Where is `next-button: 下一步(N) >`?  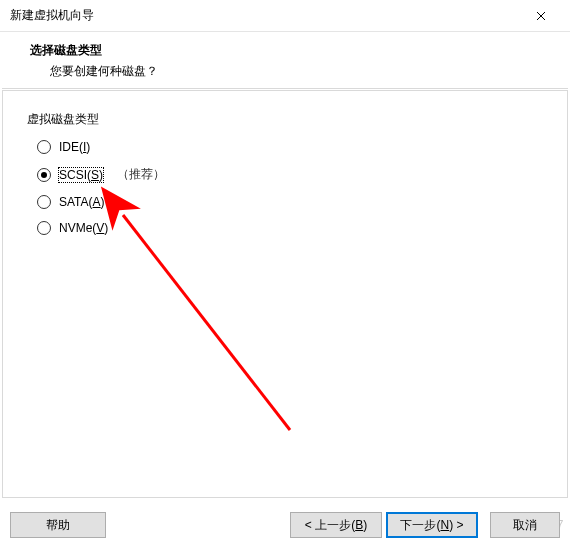
next-button: 下一步(N) > is located at coordinates (432, 525).